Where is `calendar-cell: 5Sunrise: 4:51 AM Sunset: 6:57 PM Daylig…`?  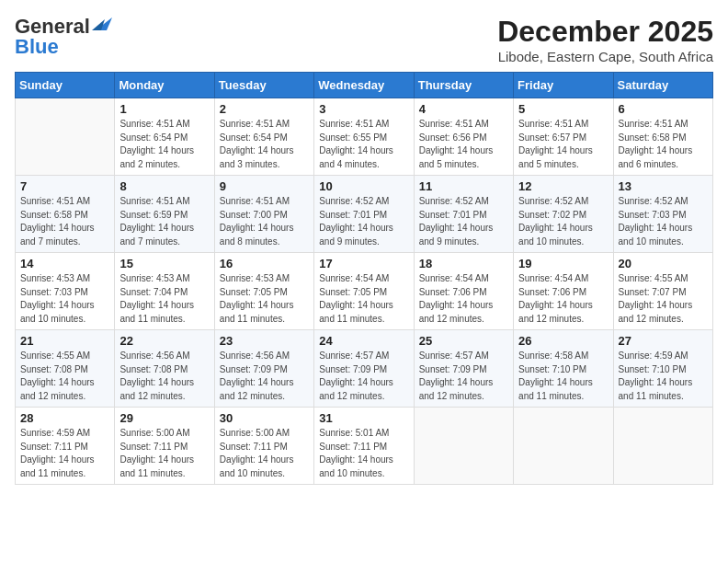
calendar-cell: 5Sunrise: 4:51 AM Sunset: 6:57 PM Daylig… is located at coordinates (563, 137).